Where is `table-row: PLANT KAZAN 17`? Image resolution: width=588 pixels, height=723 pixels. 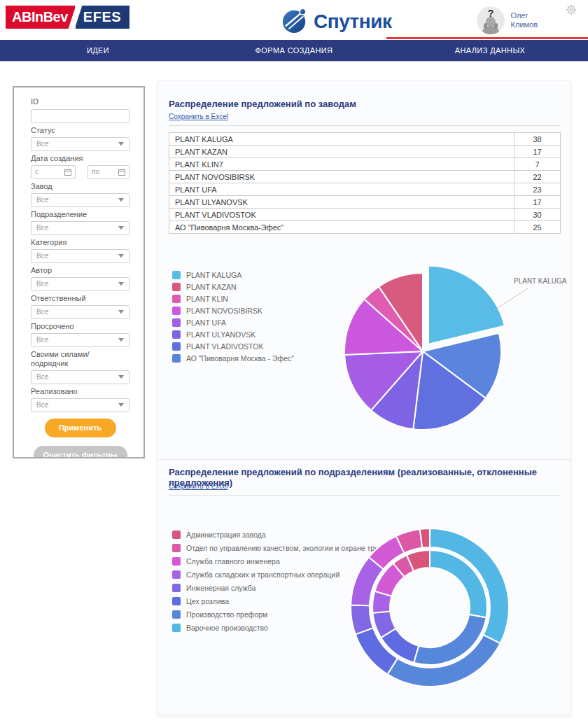
table-row: PLANT KAZAN 17 is located at coordinates (365, 152).